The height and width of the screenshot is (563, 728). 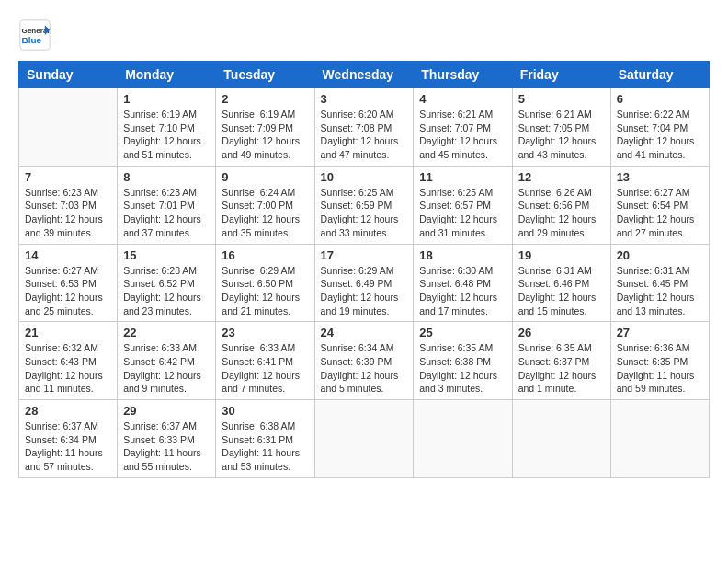 What do you see at coordinates (68, 440) in the screenshot?
I see `calendar-cell: 28Sunrise: 6:37 AM Sunset: 6:34 PM Dayli…` at bounding box center [68, 440].